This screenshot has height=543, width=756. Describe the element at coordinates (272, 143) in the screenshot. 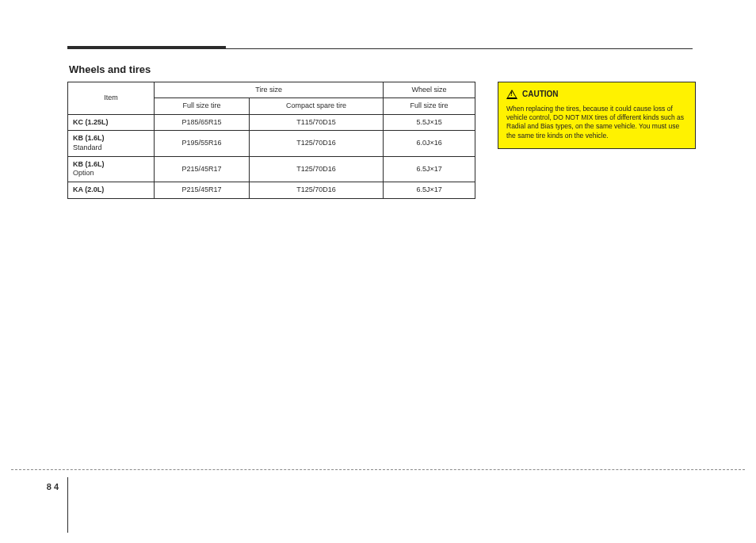

I see `table-row: KB (1.6L) Standard P195/55R16 T125/70D16…` at that location.